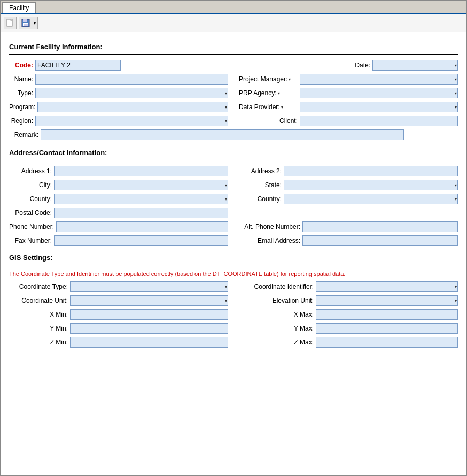 Image resolution: width=467 pixels, height=476 pixels. I want to click on program-select, so click(133, 107).